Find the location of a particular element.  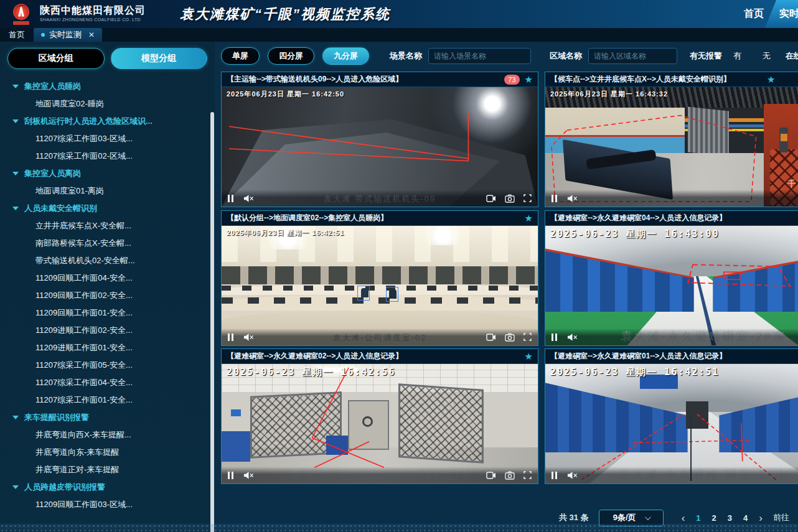

tree-item: 11209回顺工作面02-安全... is located at coordinates (107, 296).